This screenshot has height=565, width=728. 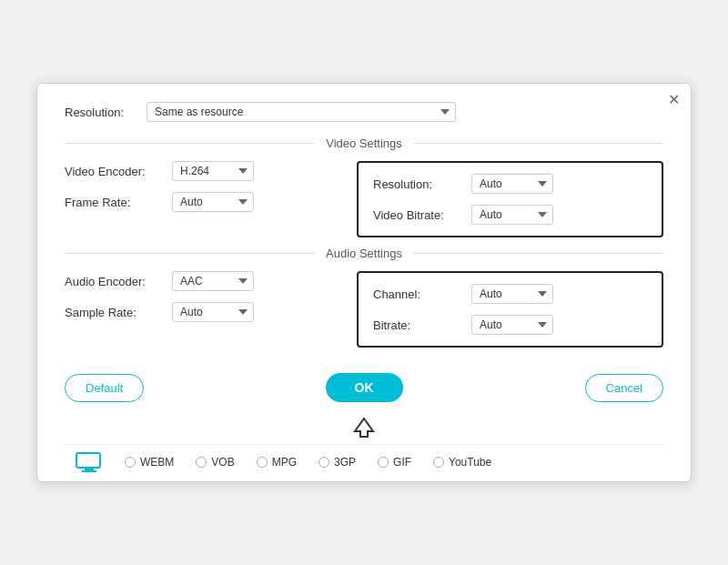 I want to click on format-tv-icon, so click(x=89, y=462).